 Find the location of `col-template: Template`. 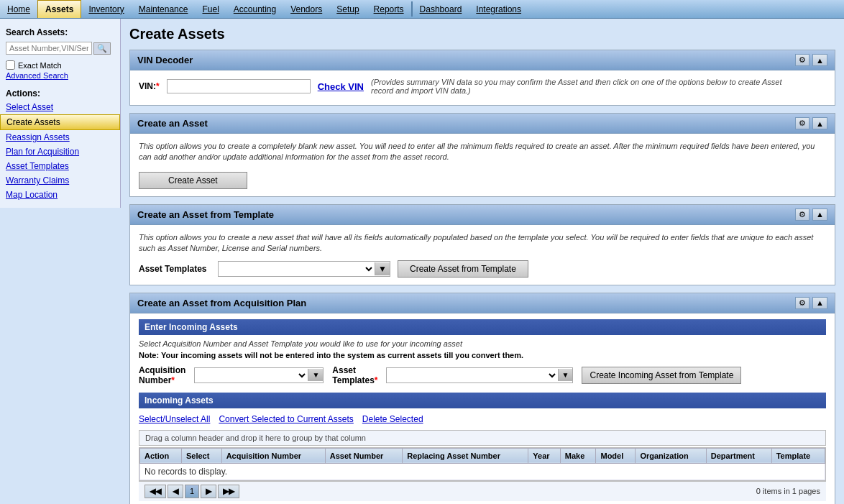

col-template: Template is located at coordinates (798, 456).